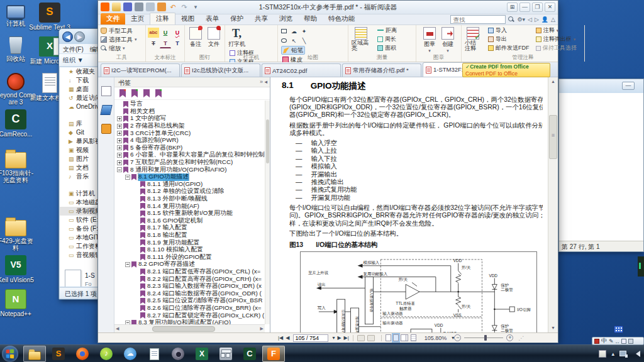  What do you see at coordinates (106, 354) in the screenshot?
I see `taskbar-button: ♪` at bounding box center [106, 354].